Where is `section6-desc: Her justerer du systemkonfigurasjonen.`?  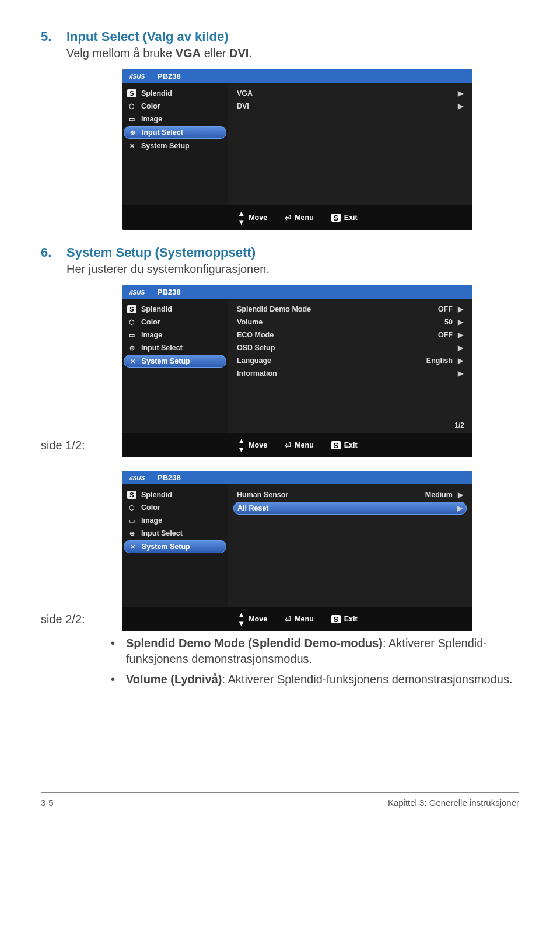
section6-desc: Her justerer du systemkonfigurasjonen. is located at coordinates (293, 270).